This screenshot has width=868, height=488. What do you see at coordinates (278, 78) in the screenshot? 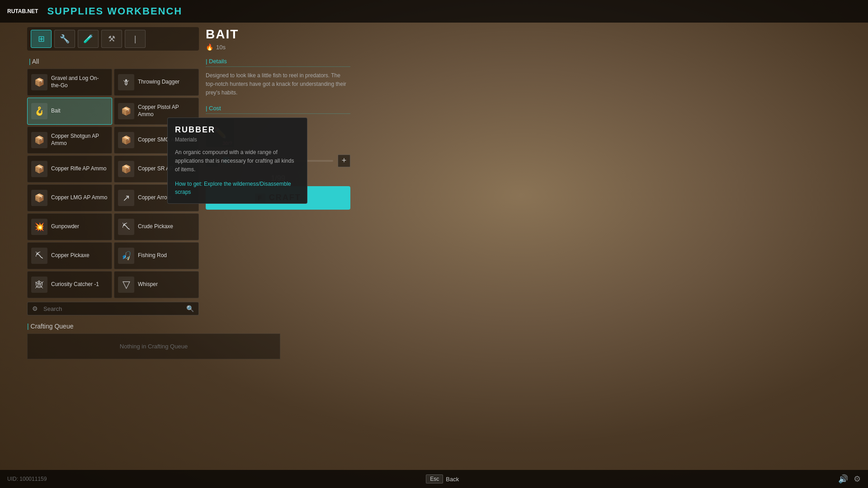
I see `details-section: Details Designed to look like a little f…` at bounding box center [278, 78].